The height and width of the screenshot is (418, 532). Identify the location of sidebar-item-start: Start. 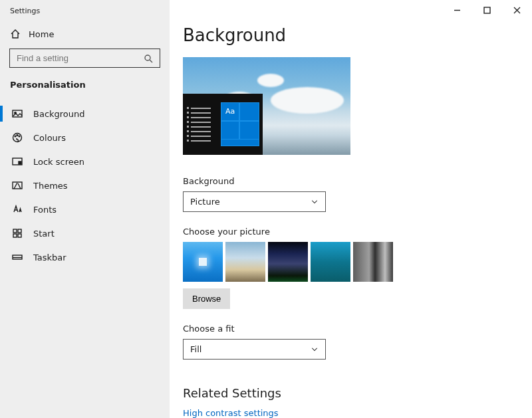
(85, 233).